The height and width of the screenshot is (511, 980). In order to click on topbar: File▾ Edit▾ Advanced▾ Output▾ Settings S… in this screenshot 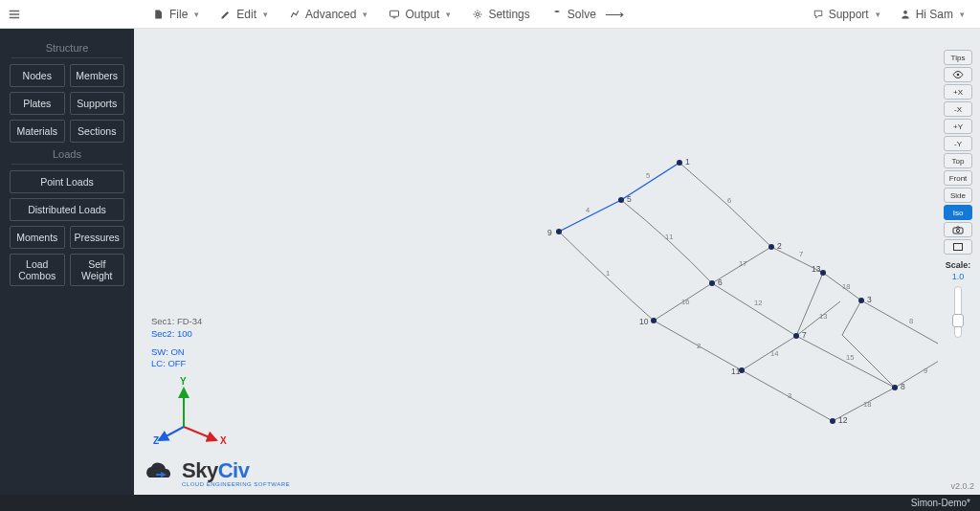, I will do `click(490, 14)`.